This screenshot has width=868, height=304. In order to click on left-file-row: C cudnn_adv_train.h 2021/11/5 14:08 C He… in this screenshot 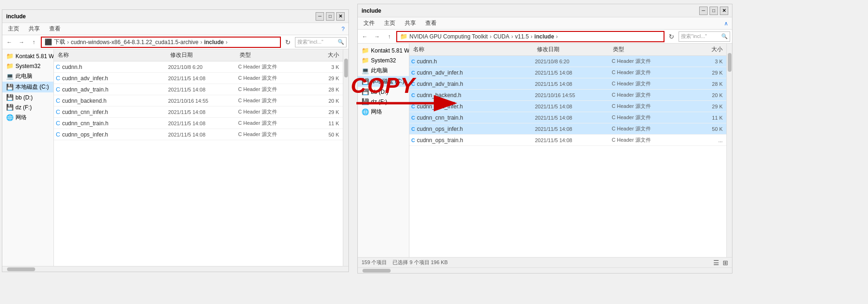, I will do `click(198, 90)`.